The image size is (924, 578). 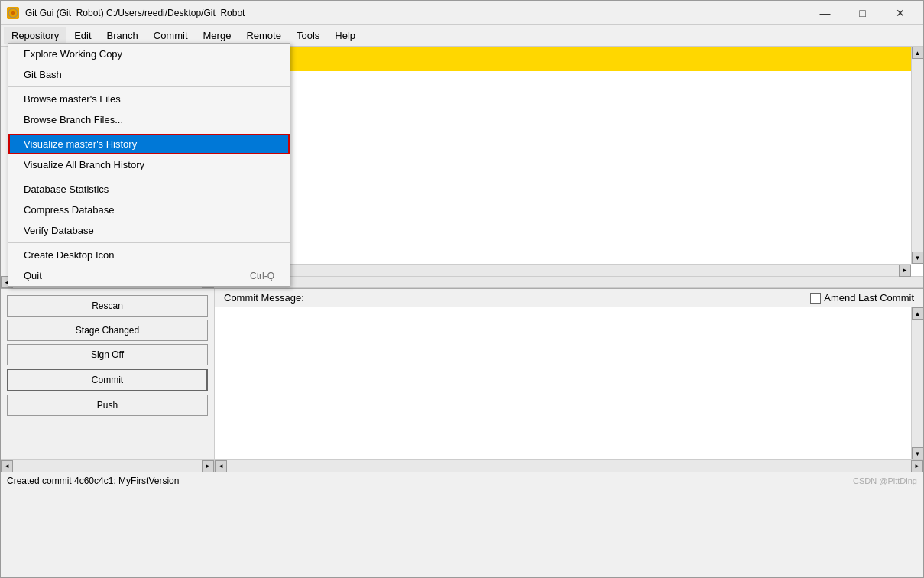 I want to click on menu-quit: Quit Ctrl-Q, so click(x=149, y=275).